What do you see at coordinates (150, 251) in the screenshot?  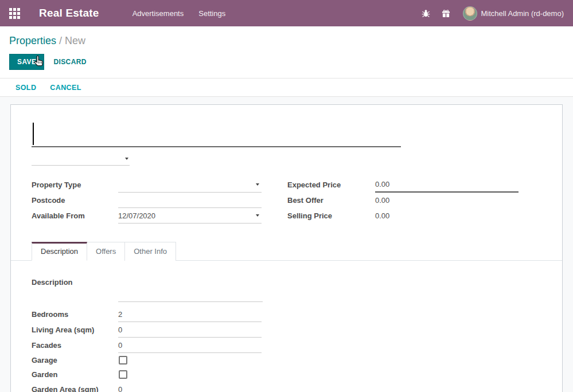 I see `tab-other-info: Other Info` at bounding box center [150, 251].